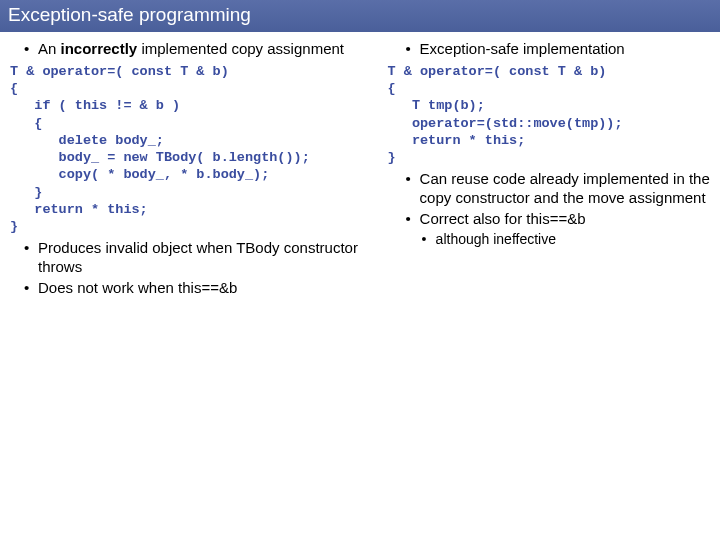  What do you see at coordinates (208, 50) in the screenshot?
I see `left-heading: An incorrectly implemented copy assignme…` at bounding box center [208, 50].